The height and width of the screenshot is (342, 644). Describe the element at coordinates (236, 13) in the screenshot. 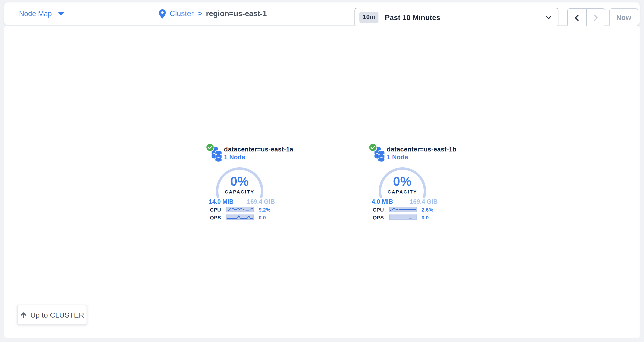

I see `breadcrumb-current: region=us-east-1` at that location.